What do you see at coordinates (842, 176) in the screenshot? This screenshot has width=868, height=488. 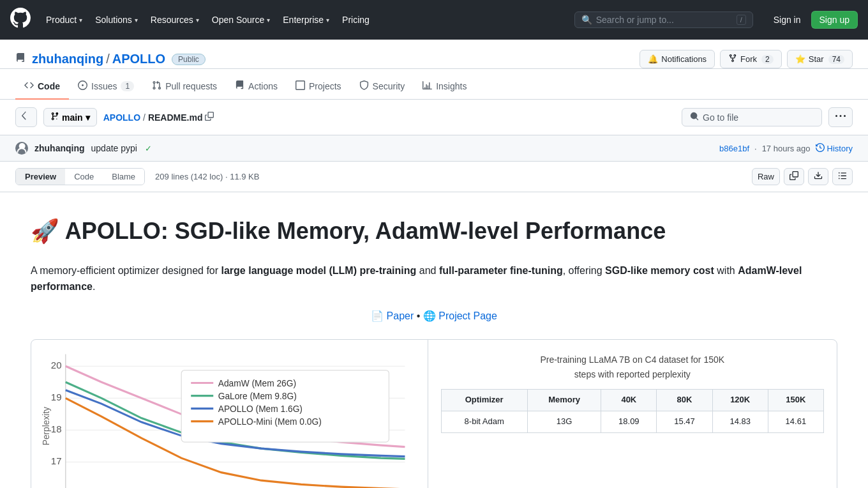 I see `list-view-button` at bounding box center [842, 176].